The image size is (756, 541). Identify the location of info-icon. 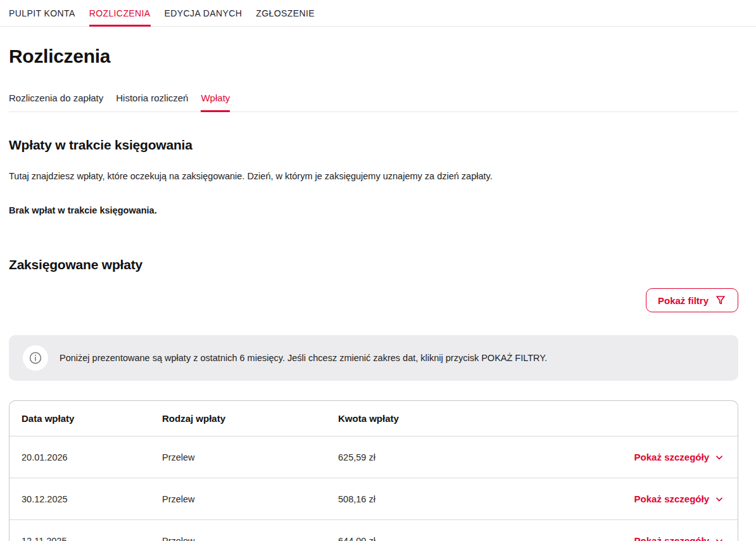
(35, 358).